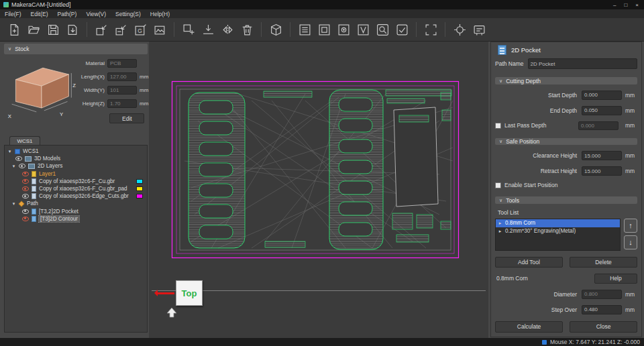  Describe the element at coordinates (101, 30) in the screenshot. I see `import-3d-model-icon` at that location.